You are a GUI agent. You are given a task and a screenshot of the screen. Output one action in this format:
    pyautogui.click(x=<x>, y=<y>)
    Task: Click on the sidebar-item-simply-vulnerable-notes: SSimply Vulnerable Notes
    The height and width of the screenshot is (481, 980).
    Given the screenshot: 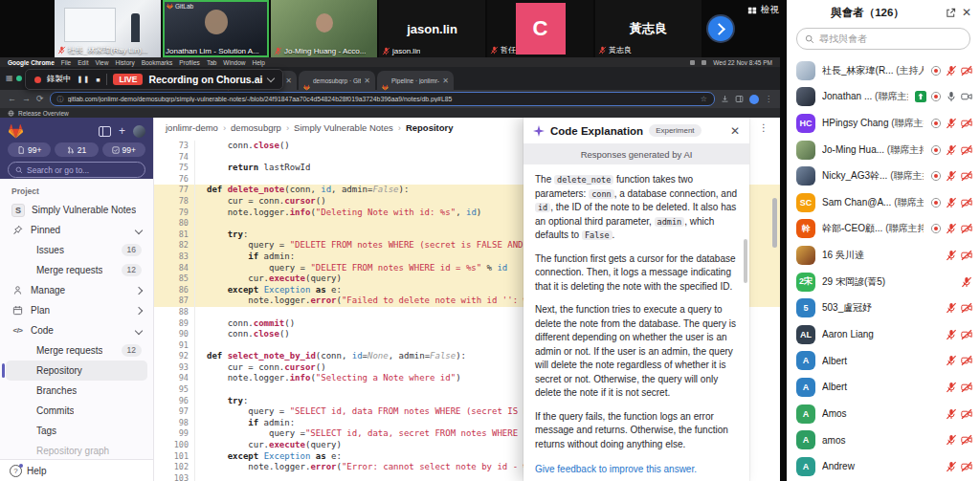 What is the action you would take?
    pyautogui.click(x=77, y=210)
    